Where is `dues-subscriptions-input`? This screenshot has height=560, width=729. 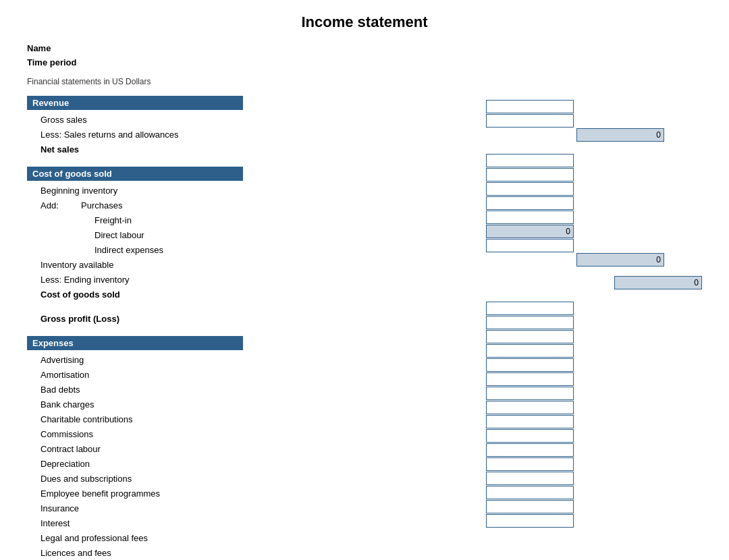 dues-subscriptions-input is located at coordinates (530, 422).